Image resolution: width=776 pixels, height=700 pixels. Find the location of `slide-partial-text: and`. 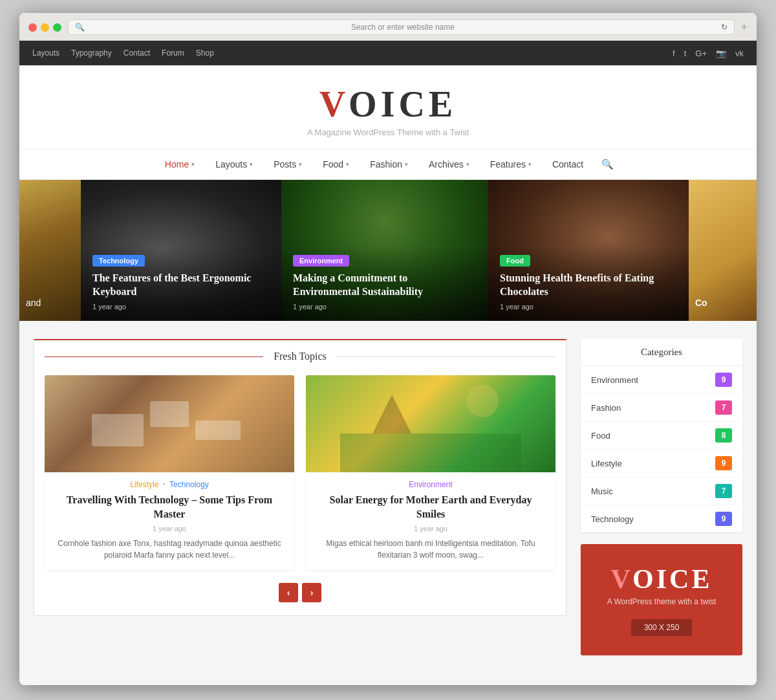

slide-partial-text: and is located at coordinates (34, 303).